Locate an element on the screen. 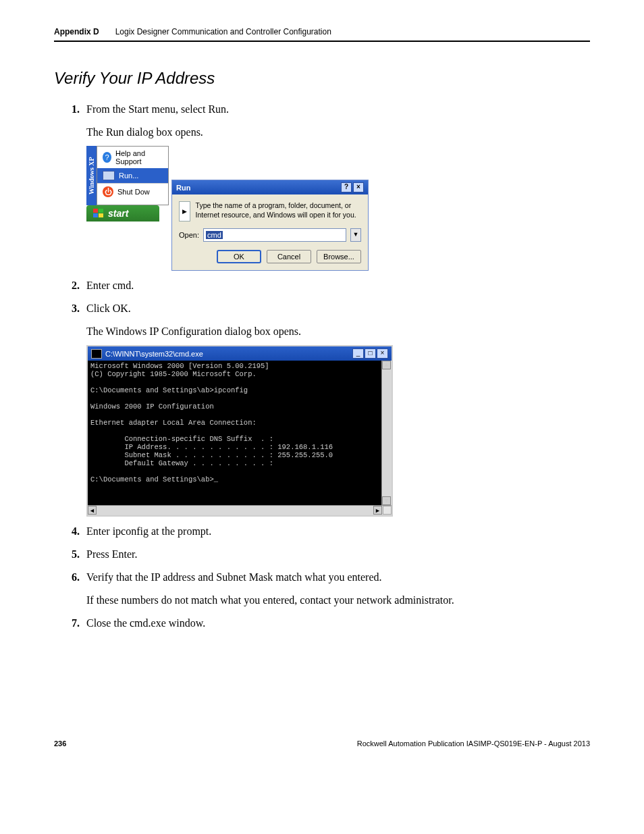 This screenshot has width=644, height=834. menu-item-help: ? Help and Support is located at coordinates (132, 157).